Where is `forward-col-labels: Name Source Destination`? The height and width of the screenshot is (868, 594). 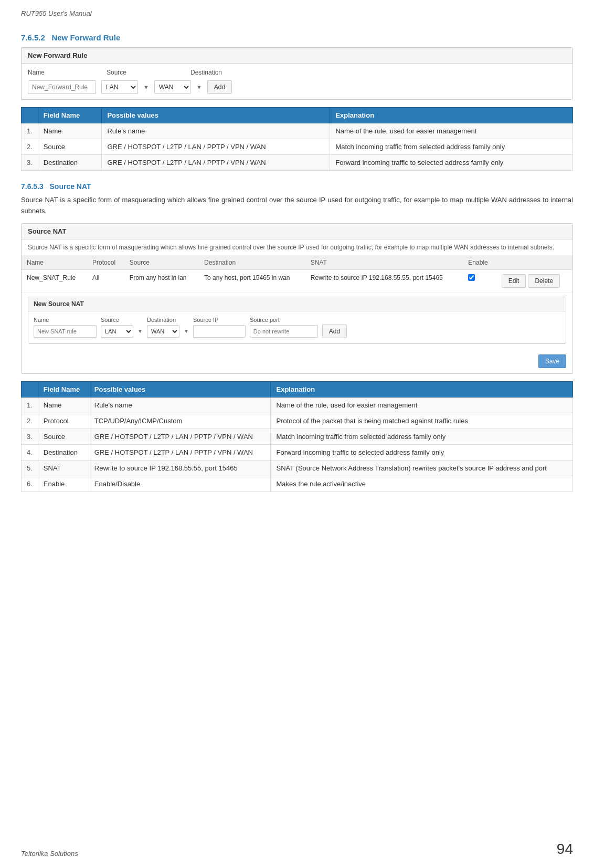
forward-col-labels: Name Source Destination is located at coordinates (297, 72).